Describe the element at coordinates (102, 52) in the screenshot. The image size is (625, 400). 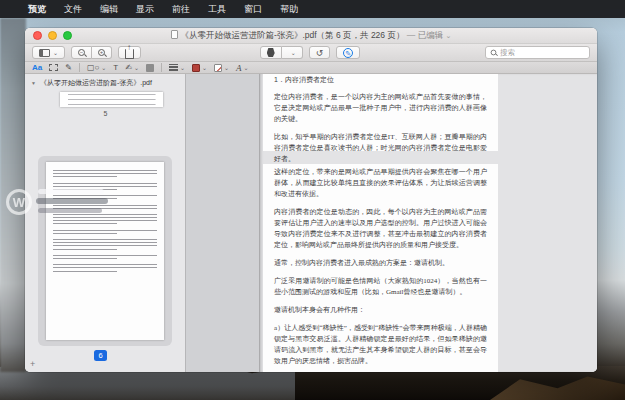
I see `zoom-in-button: +` at that location.